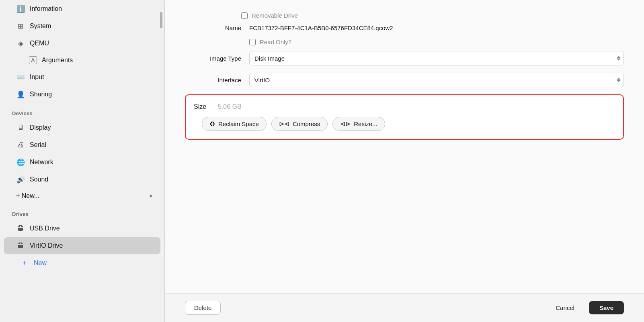 The width and height of the screenshot is (644, 322). I want to click on sidebar-item-serial: 🖨 Serial, so click(82, 145).